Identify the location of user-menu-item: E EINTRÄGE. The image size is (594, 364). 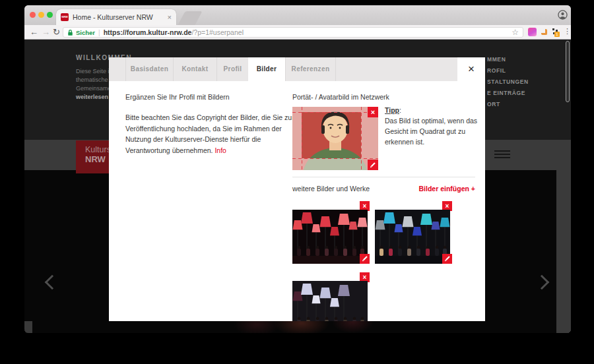
(506, 93).